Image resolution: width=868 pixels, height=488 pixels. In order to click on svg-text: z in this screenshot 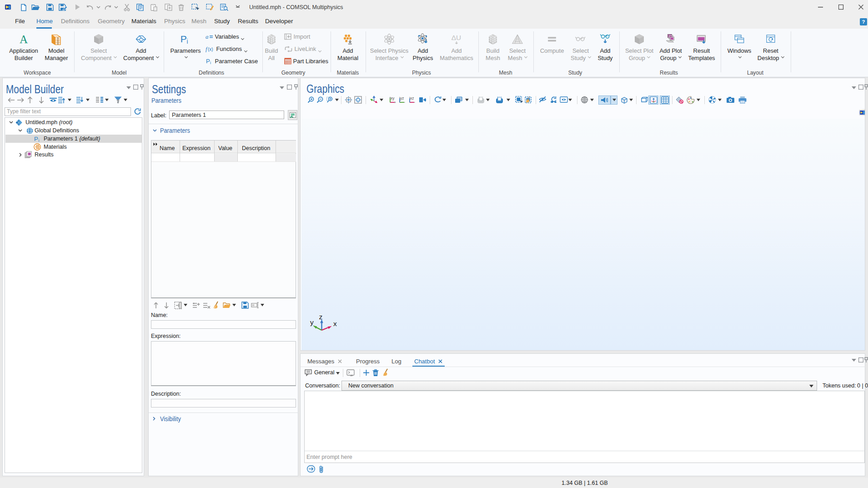, I will do `click(321, 317)`.